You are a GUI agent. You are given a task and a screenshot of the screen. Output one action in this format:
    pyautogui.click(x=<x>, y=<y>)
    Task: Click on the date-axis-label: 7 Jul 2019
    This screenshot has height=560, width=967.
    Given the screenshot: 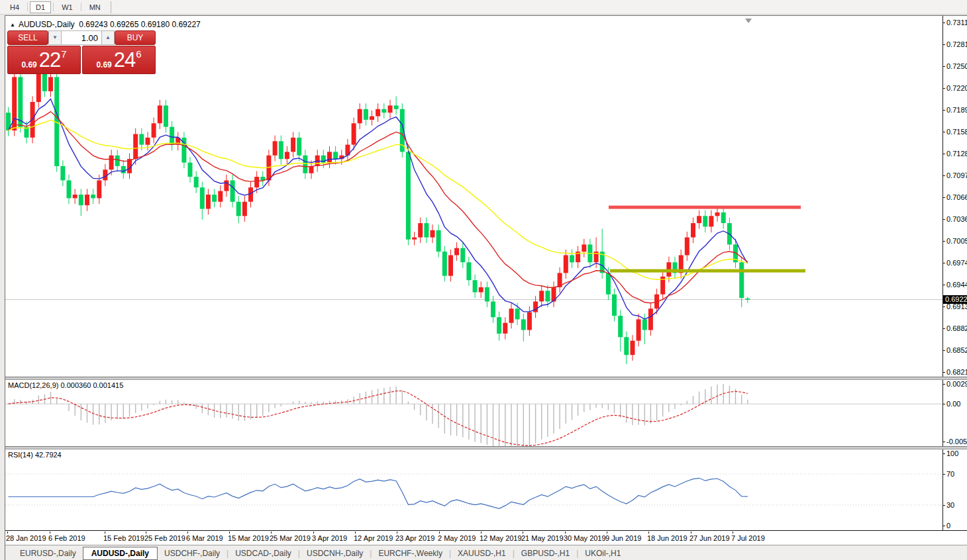 What is the action you would take?
    pyautogui.click(x=748, y=538)
    